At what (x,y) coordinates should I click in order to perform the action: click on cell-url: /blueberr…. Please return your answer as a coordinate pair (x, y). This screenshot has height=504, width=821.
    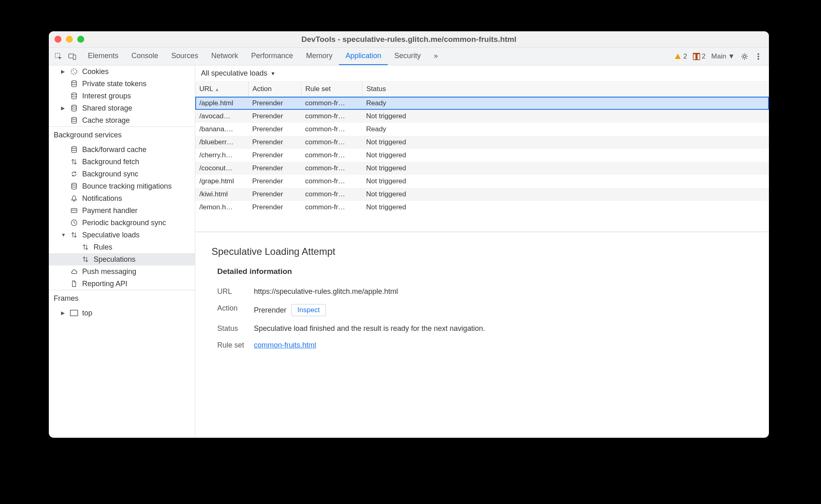
    Looking at the image, I should click on (222, 142).